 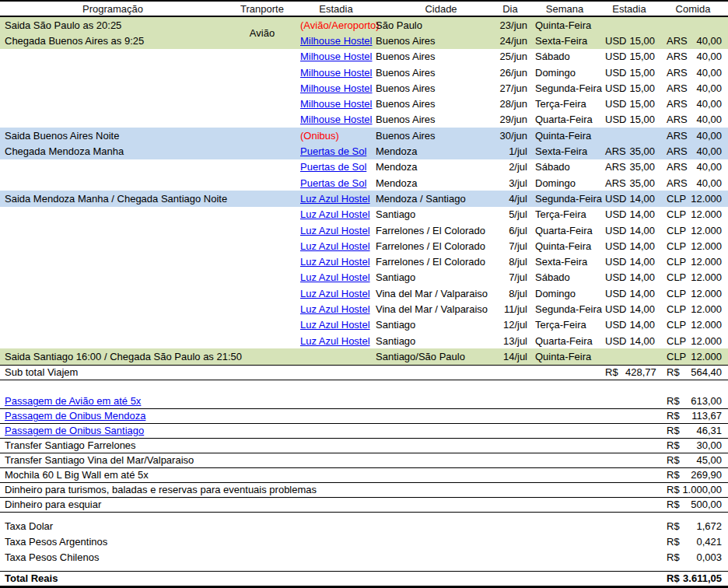 What do you see at coordinates (510, 40) in the screenshot?
I see `dia-cell: 24/jun` at bounding box center [510, 40].